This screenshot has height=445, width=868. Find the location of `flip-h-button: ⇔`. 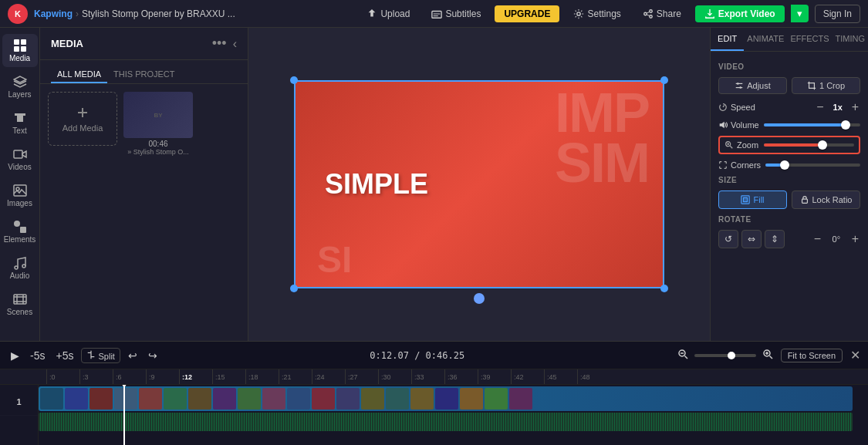

flip-h-button: ⇔ is located at coordinates (751, 239).